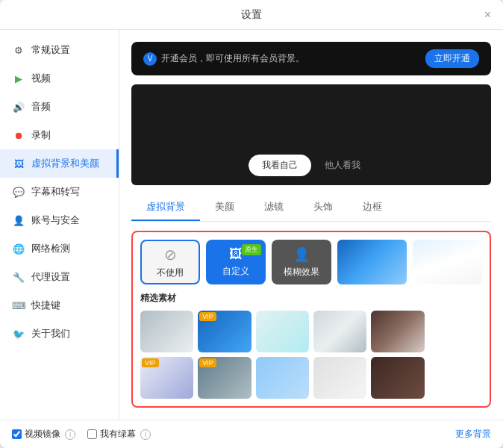 The height and width of the screenshot is (448, 503). I want to click on bg-thumb-r1c1, so click(167, 332).